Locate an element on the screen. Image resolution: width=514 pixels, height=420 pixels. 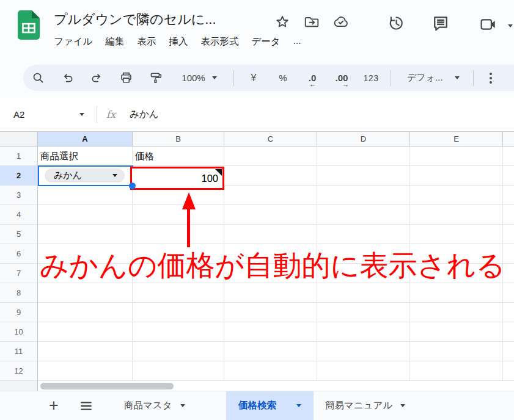
row-header-12: 12 is located at coordinates (19, 371).